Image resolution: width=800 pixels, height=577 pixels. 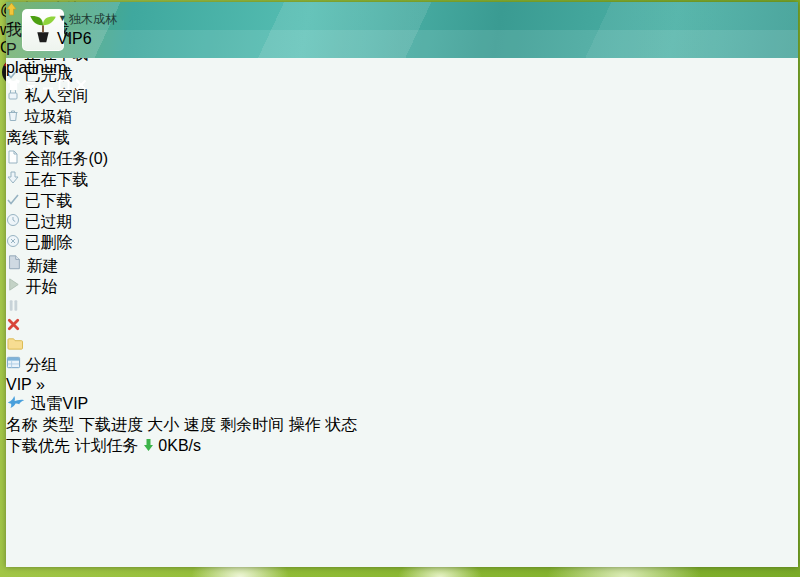 What do you see at coordinates (43, 30) in the screenshot?
I see `plant-logo-icon` at bounding box center [43, 30].